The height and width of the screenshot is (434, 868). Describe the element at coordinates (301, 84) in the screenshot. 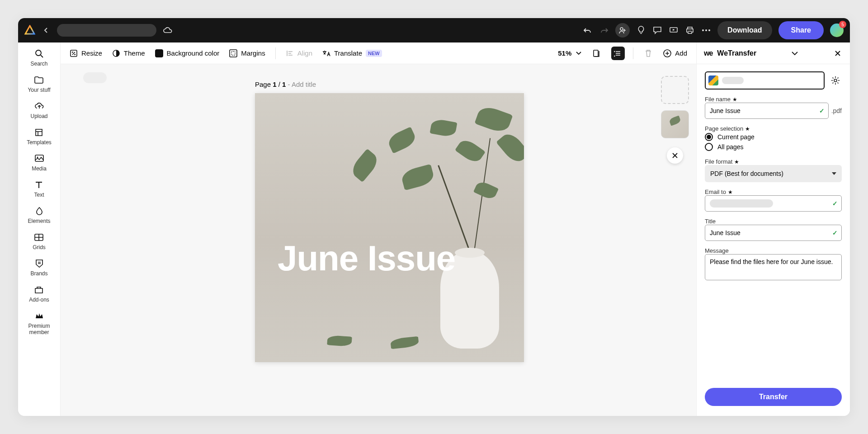

I see `add-title-hint: - Add title` at that location.